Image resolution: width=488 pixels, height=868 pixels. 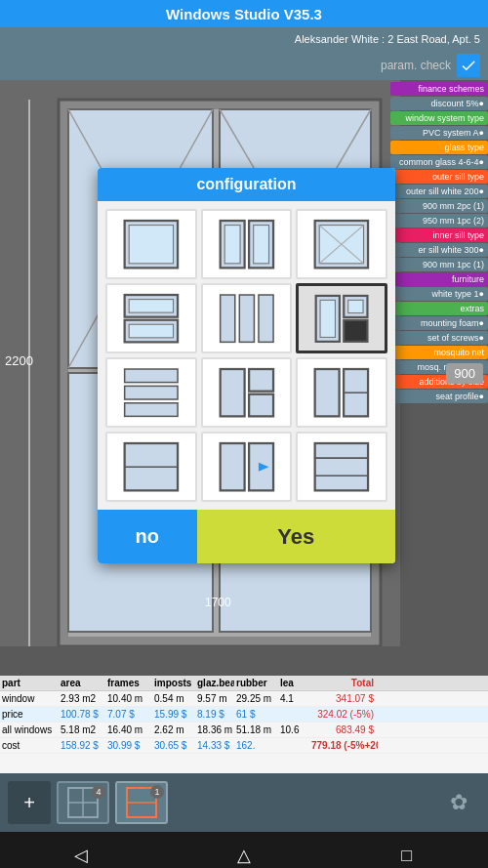 What do you see at coordinates (439, 103) in the screenshot?
I see `tag-discount: discount 5%●` at bounding box center [439, 103].